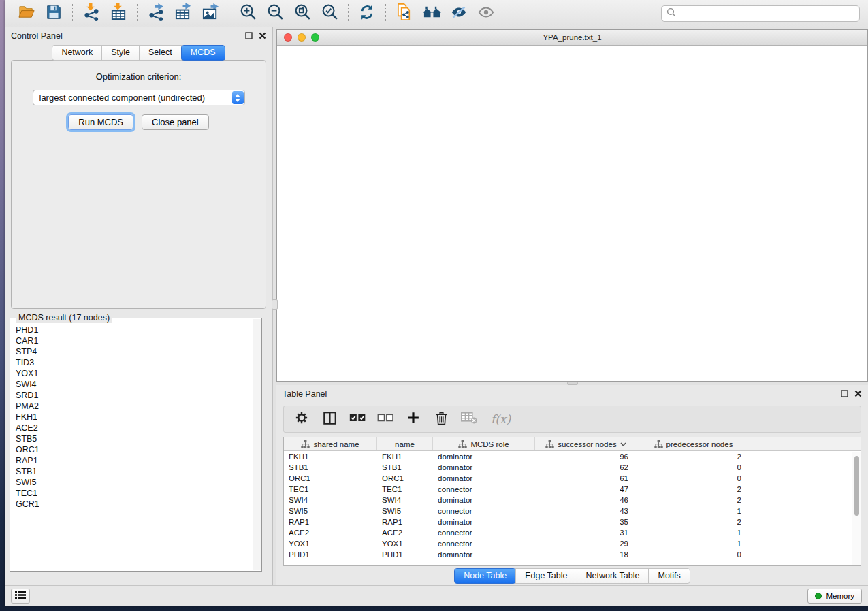 The height and width of the screenshot is (611, 868). I want to click on table-settings-button, so click(302, 419).